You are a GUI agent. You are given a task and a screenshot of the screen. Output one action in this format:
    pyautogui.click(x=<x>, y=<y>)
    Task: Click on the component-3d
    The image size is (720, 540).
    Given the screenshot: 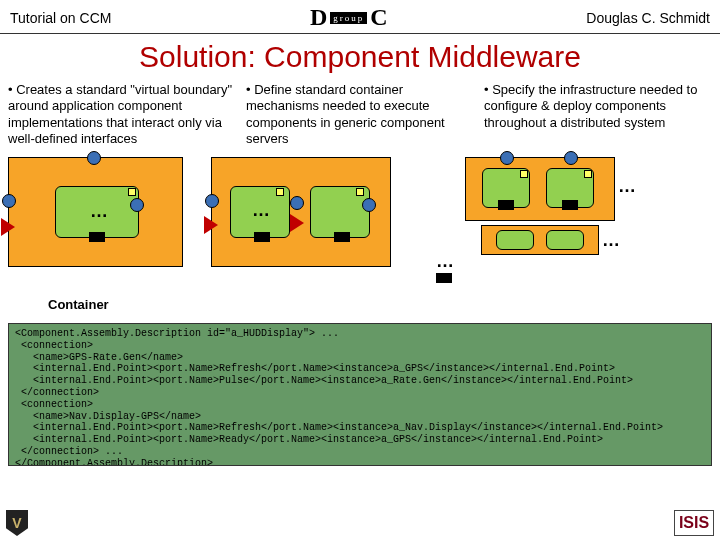 What is the action you would take?
    pyautogui.click(x=565, y=240)
    